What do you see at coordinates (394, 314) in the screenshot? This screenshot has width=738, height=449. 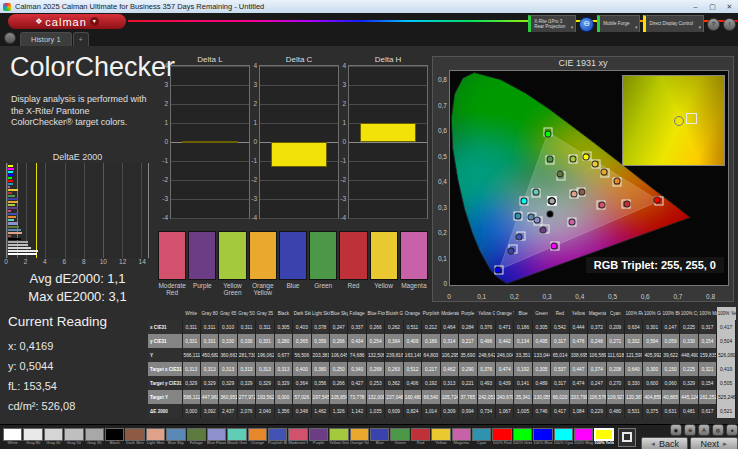 I see `col-header-bluish-green: Bluish Green` at bounding box center [394, 314].